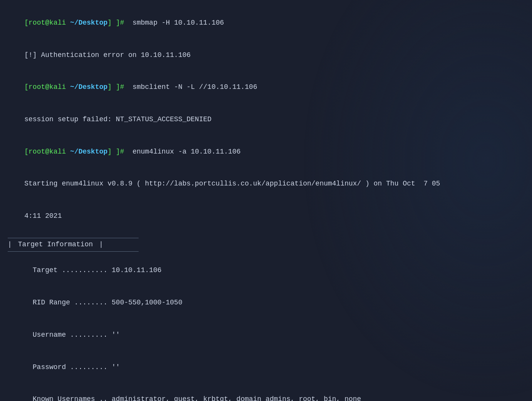 This screenshot has width=532, height=401. I want to click on prompt-at-1: @, so click(47, 23).